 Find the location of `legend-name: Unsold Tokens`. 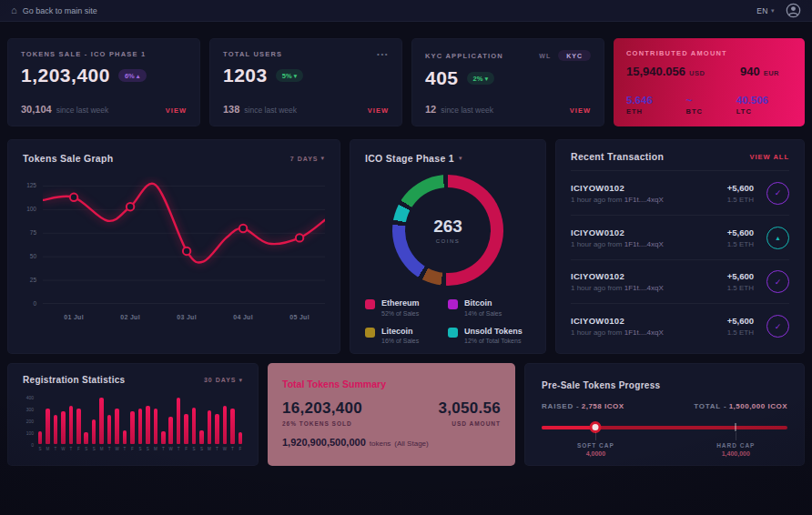

legend-name: Unsold Tokens is located at coordinates (493, 331).